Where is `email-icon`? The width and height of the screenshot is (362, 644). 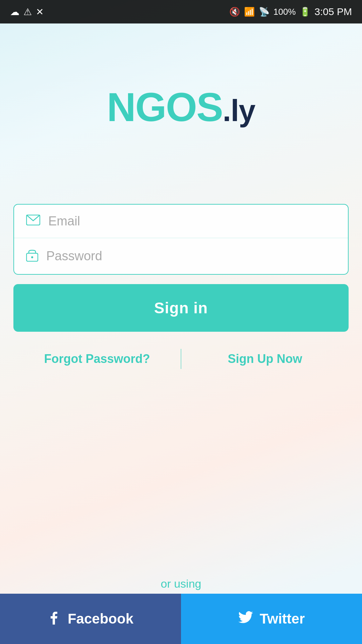 email-icon is located at coordinates (33, 221).